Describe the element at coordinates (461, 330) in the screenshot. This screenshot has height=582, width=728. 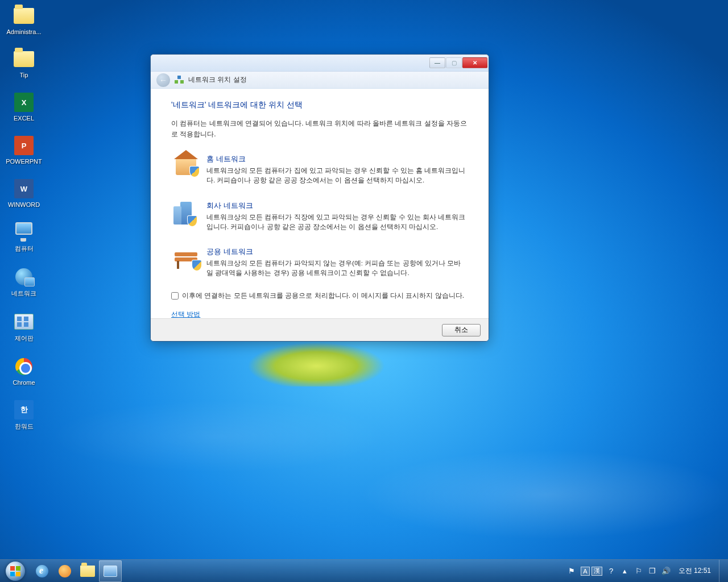
I see `cancel-button: 취소` at that location.